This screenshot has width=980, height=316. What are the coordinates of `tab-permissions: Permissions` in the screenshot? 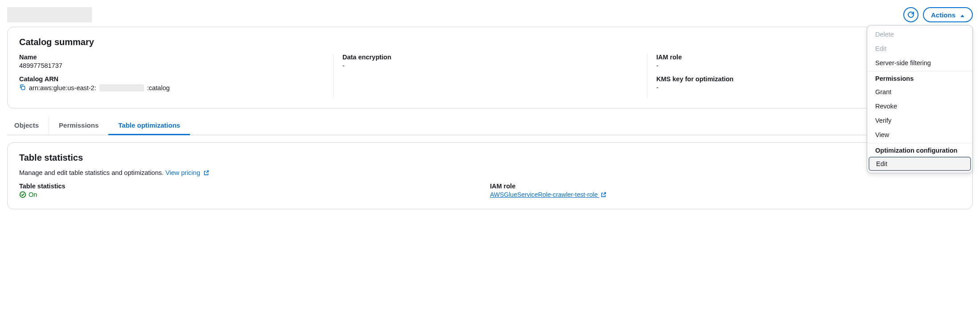 It's located at (78, 126).